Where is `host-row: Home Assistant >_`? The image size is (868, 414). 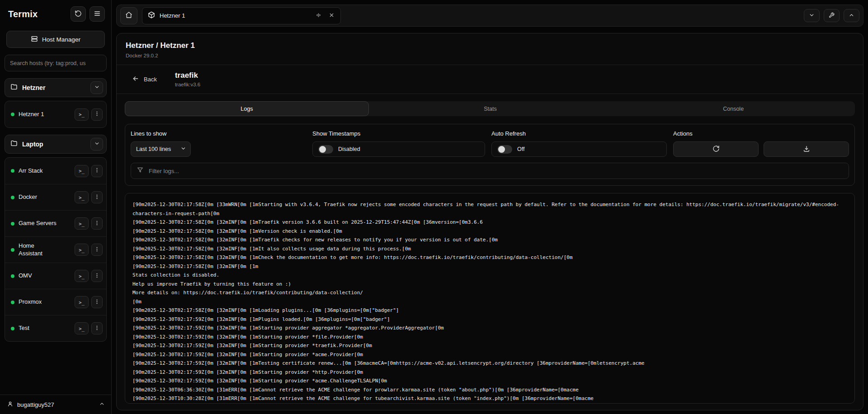
host-row: Home Assistant >_ is located at coordinates (56, 249).